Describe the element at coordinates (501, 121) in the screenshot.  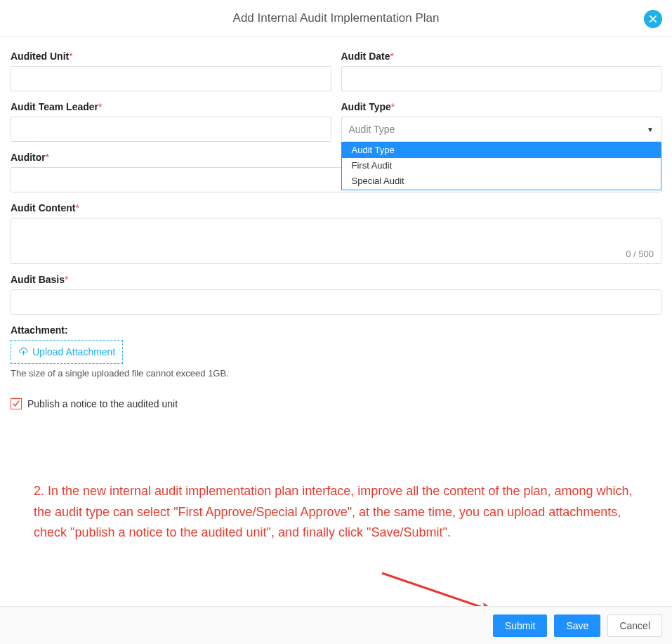
I see `field-audit-type: Audit Type* Audit Type ▼ Audit Type Firs…` at that location.